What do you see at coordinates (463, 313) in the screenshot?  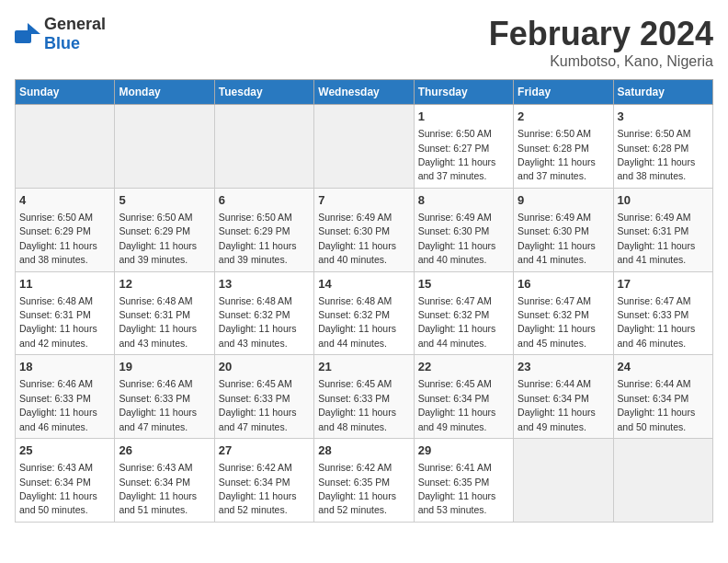 I see `calendar-cell: 15Sunrise: 6:47 AM Sunset: 6:32 PM Dayli…` at bounding box center [463, 313].